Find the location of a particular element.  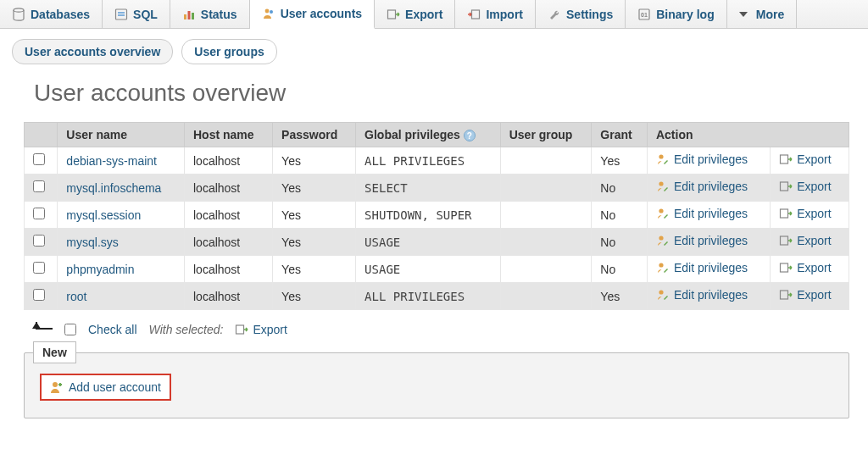

tab-status-label: Status is located at coordinates (219, 14).